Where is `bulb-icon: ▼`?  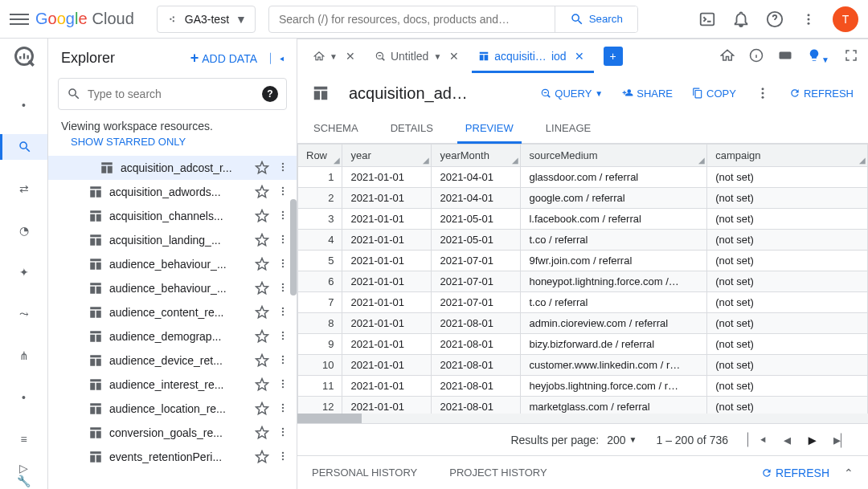
bulb-icon: ▼ is located at coordinates (818, 56).